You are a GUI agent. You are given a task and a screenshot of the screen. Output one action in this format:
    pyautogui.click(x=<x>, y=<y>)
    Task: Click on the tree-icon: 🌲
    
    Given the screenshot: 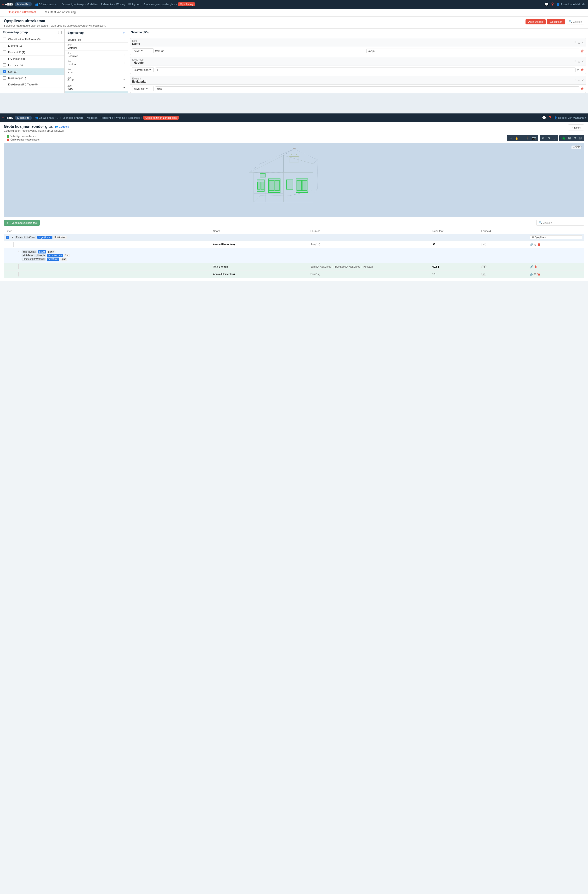 What is the action you would take?
    pyautogui.click(x=564, y=138)
    